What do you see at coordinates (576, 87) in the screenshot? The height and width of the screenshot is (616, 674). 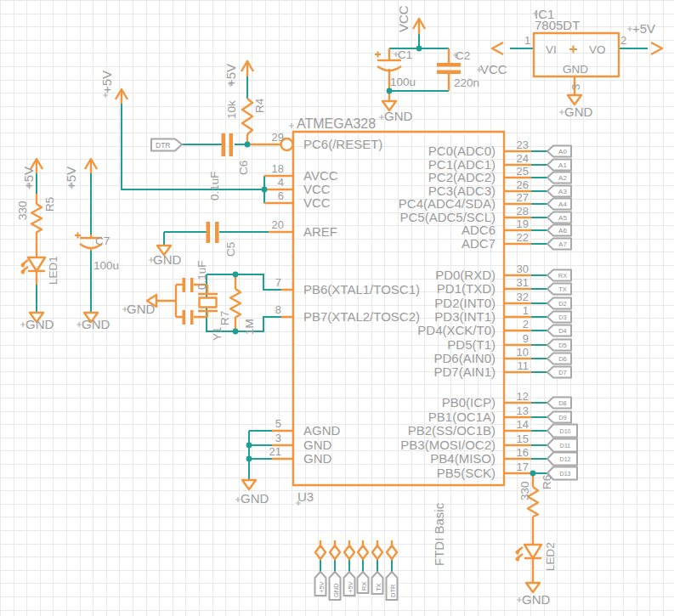 I see `regulator-pin3-number: 3` at bounding box center [576, 87].